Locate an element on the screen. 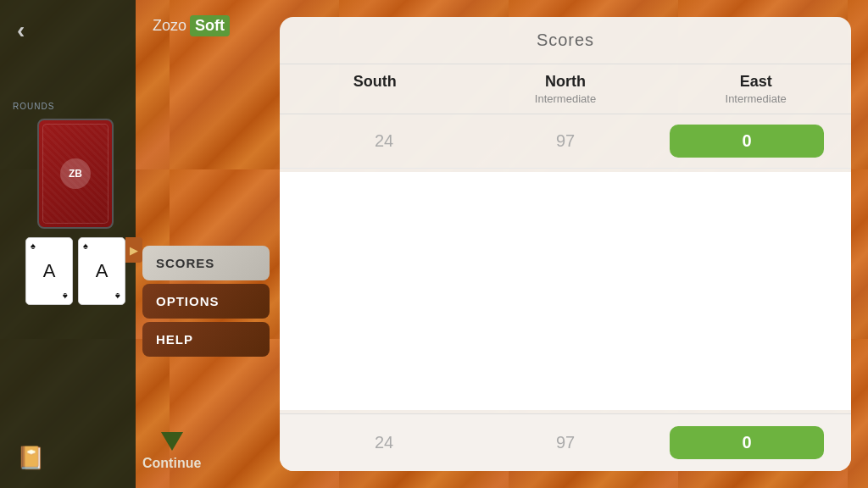 This screenshot has height=488, width=868. rounds-label: ROUNDS is located at coordinates (34, 107).